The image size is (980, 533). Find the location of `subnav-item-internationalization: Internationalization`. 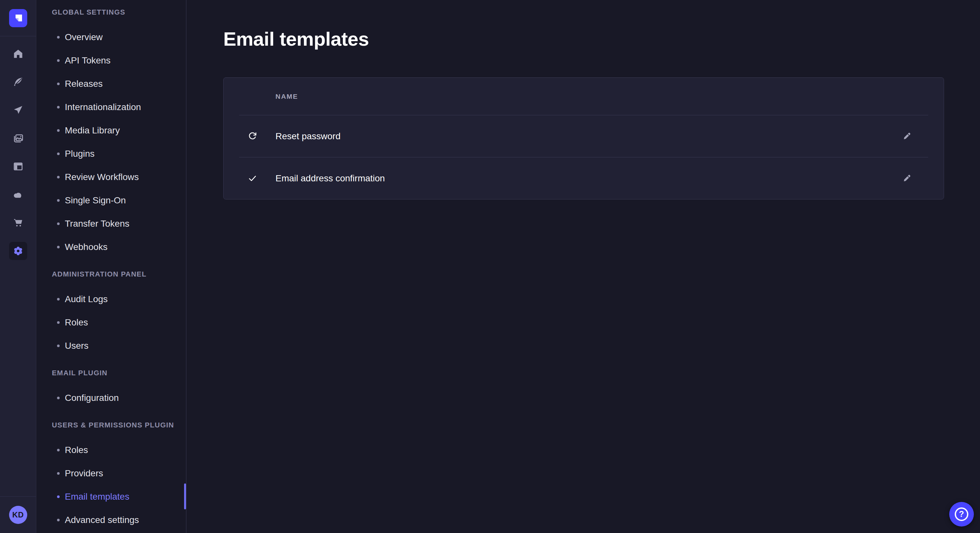

subnav-item-internationalization: Internationalization is located at coordinates (111, 107).